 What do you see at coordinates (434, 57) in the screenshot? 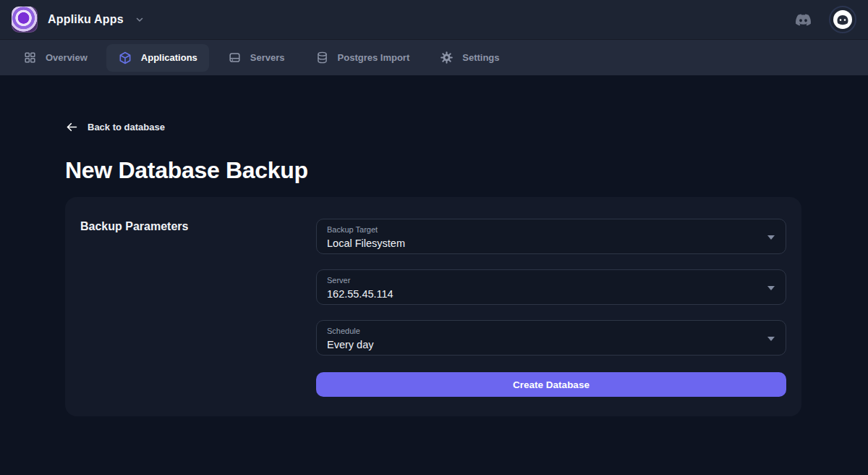
I see `main-nav: Overview Applications Servers Postgres I…` at bounding box center [434, 57].